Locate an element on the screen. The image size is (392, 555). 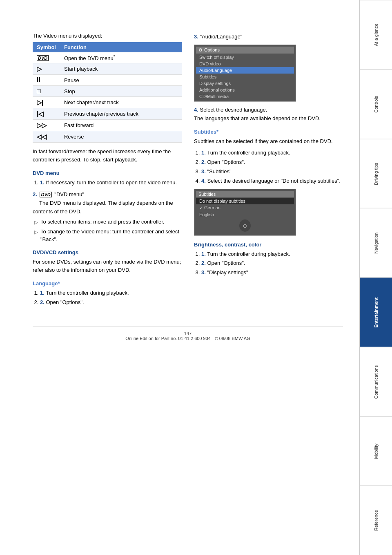
sidebar-tab-at-a-glance: At a glance is located at coordinates (376, 35).